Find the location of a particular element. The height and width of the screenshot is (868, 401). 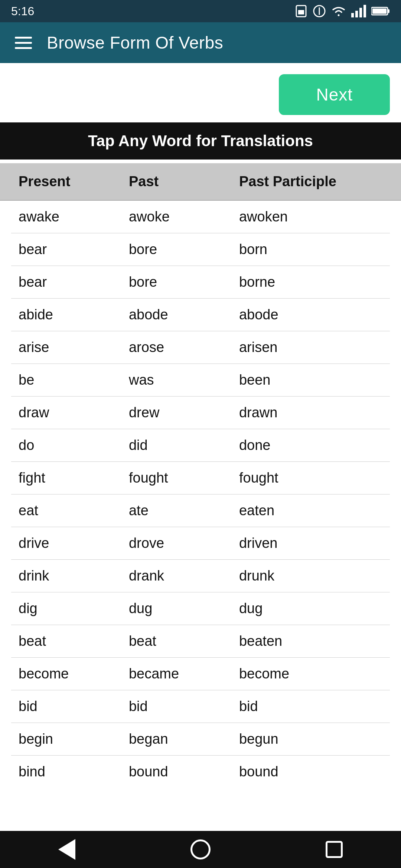

cell-past: drove is located at coordinates (184, 543).